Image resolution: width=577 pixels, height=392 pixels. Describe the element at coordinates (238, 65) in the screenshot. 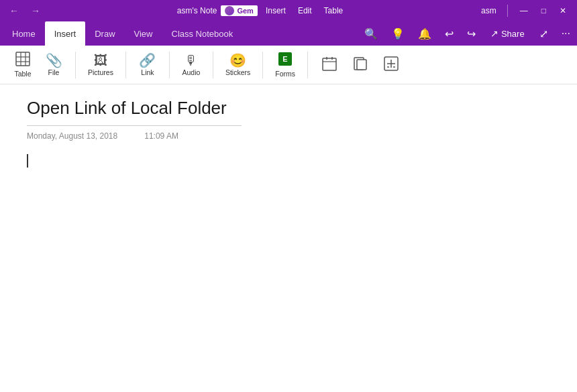

I see `toolbar-group-stickers: 😊 Stickers` at that location.